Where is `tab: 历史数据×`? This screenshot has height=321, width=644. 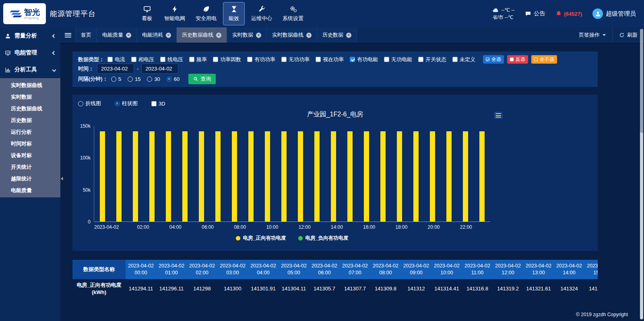 tab: 历史数据× is located at coordinates (337, 35).